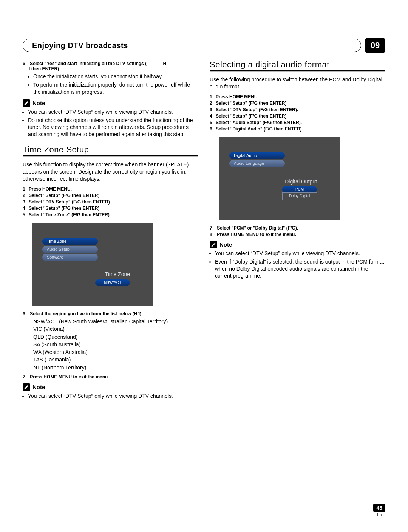 The height and width of the screenshot is (532, 408). What do you see at coordinates (110, 215) in the screenshot?
I see `tz-step: 5Select "Time Zone" (F/G then ENTER).` at bounding box center [110, 215].